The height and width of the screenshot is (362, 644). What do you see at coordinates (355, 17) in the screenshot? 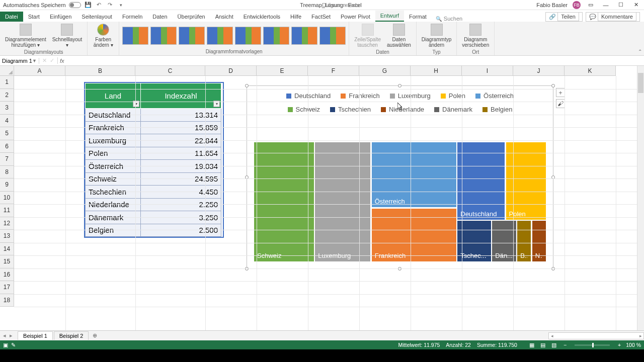
I see `tab-powerpivot: Power Pivot` at bounding box center [355, 17].